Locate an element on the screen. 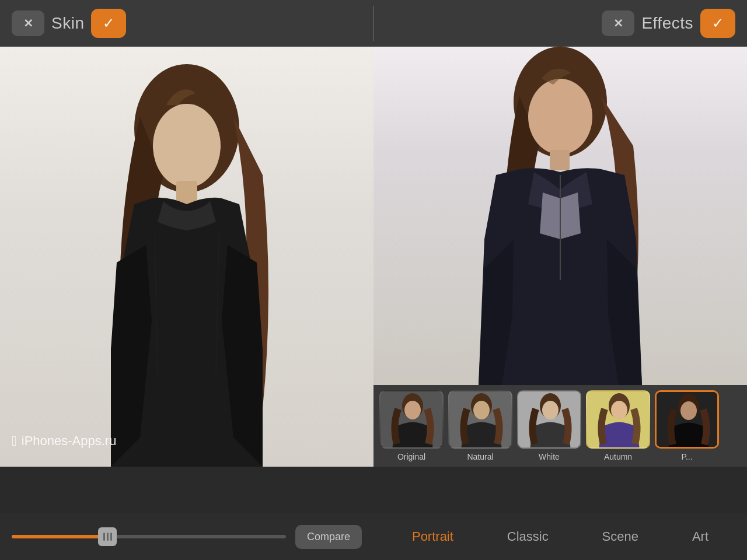  thumb-white-label: White is located at coordinates (549, 457).